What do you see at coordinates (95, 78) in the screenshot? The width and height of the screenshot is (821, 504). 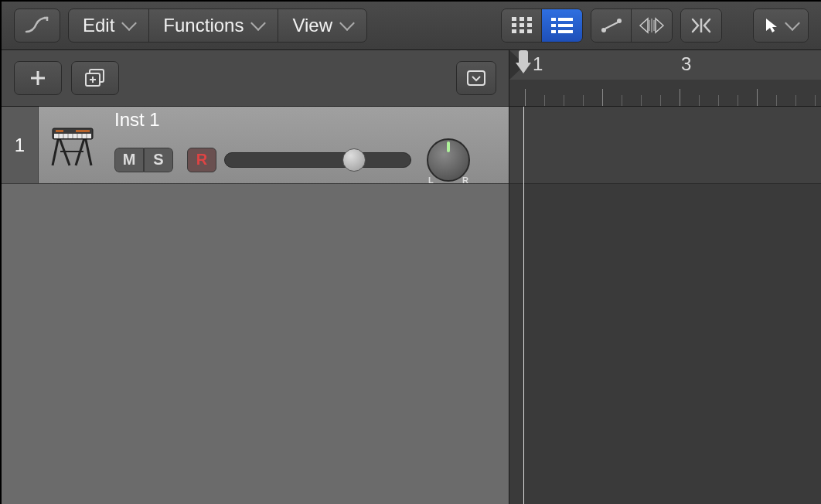 I see `duplicate-track-button` at bounding box center [95, 78].